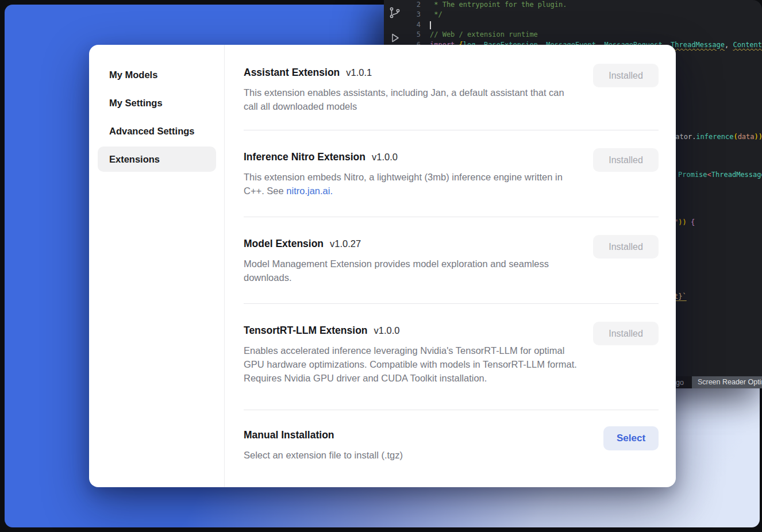 This screenshot has width=762, height=532. What do you see at coordinates (746, 137) in the screenshot?
I see `code-token: data` at bounding box center [746, 137].